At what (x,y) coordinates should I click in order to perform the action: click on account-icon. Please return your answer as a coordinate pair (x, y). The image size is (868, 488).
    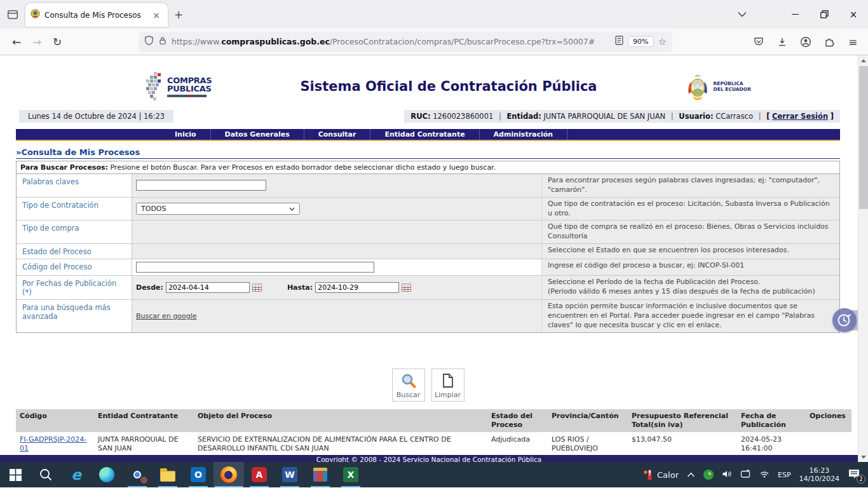
    Looking at the image, I should click on (806, 42).